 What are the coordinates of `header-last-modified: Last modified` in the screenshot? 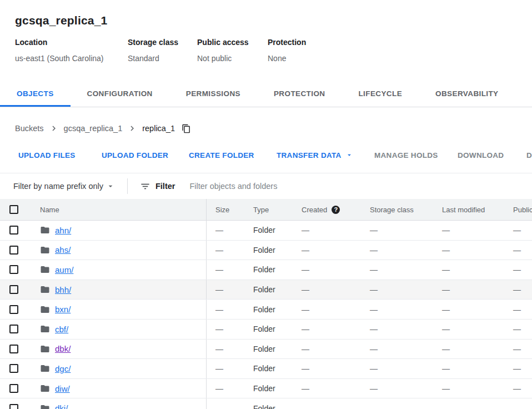 It's located at (469, 210).